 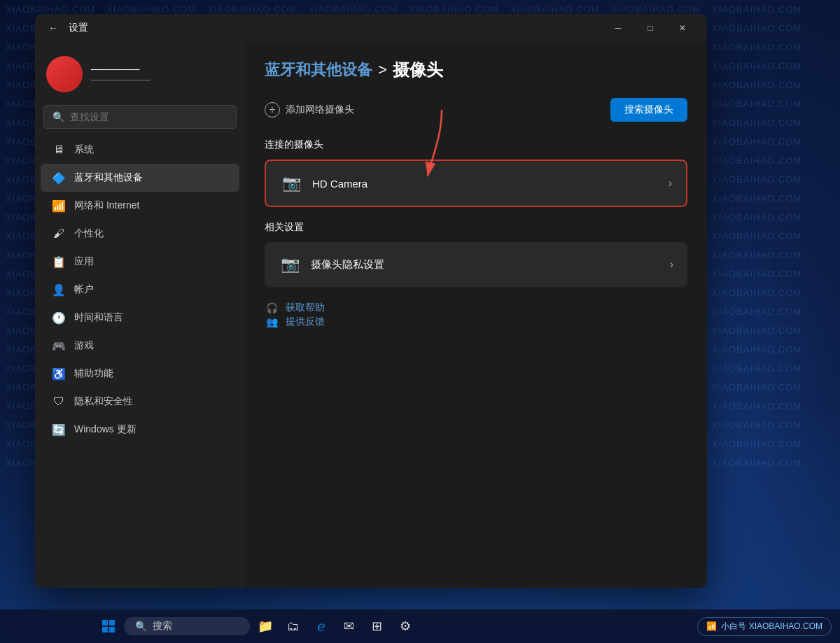 I want to click on breadcrumb: 蓝牙和其他设备 > 摄像头, so click(x=476, y=70).